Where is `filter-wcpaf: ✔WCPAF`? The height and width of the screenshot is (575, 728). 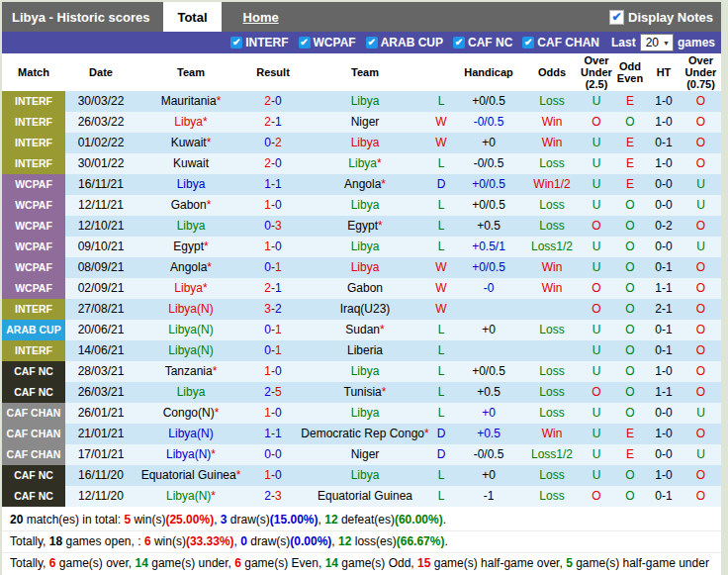
filter-wcpaf: ✔WCPAF is located at coordinates (327, 43).